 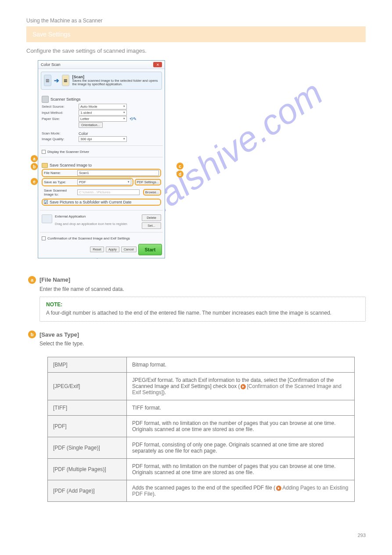 What do you see at coordinates (115, 83) in the screenshot?
I see `hero-desc: Saves the scanned image to the selected …` at bounding box center [115, 83].